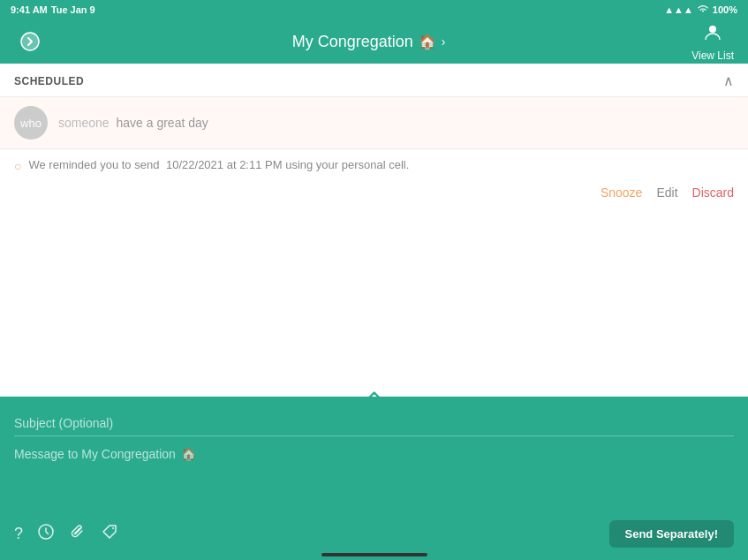  What do you see at coordinates (78, 534) in the screenshot?
I see `attach-button` at bounding box center [78, 534].